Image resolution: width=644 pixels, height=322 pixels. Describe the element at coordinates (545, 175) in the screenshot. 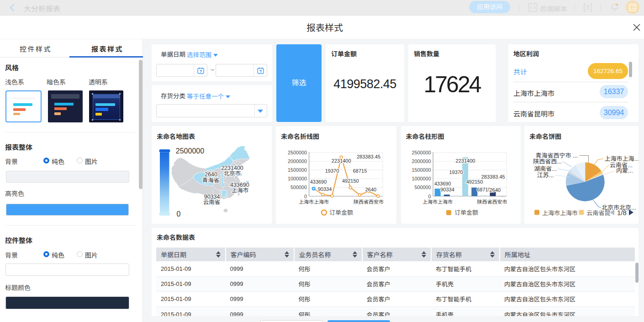

I see `svg-text: 江苏...` at that location.